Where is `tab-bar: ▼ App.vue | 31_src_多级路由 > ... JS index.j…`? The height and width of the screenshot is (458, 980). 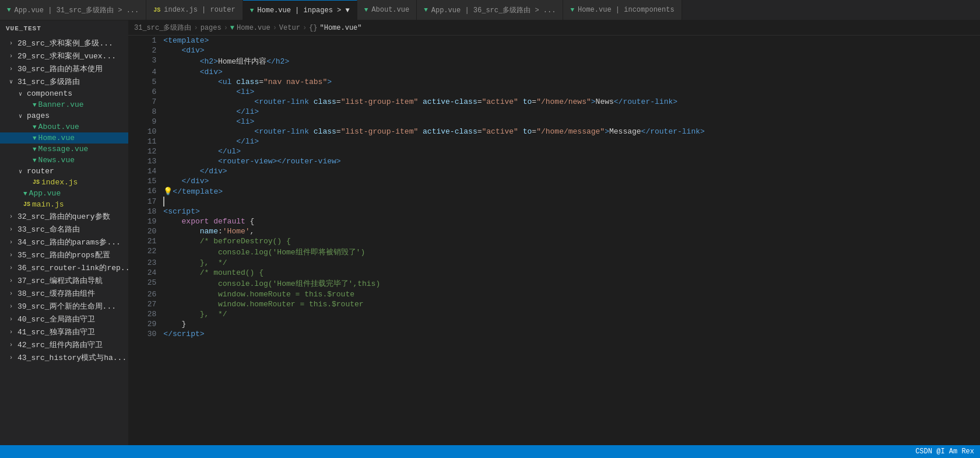 tab-bar: ▼ App.vue | 31_src_多级路由 > ... JS index.j… is located at coordinates (490, 11).